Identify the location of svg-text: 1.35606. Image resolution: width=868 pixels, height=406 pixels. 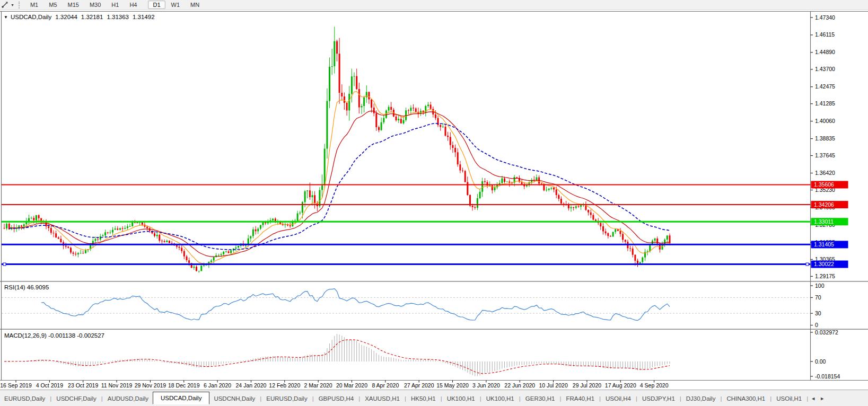
(824, 184).